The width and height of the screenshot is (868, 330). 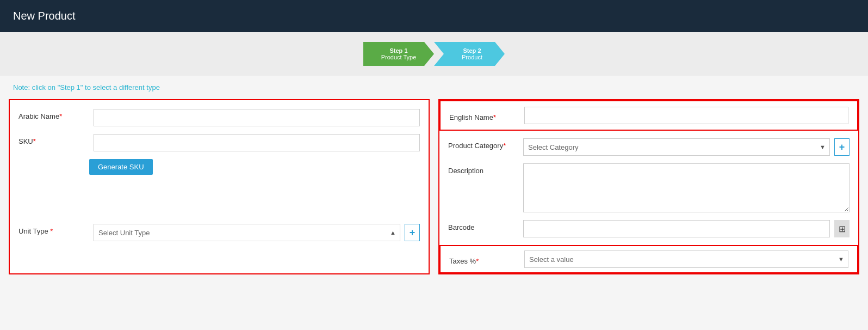 What do you see at coordinates (54, 230) in the screenshot?
I see `unit-type-label: Unit Type *` at bounding box center [54, 230].